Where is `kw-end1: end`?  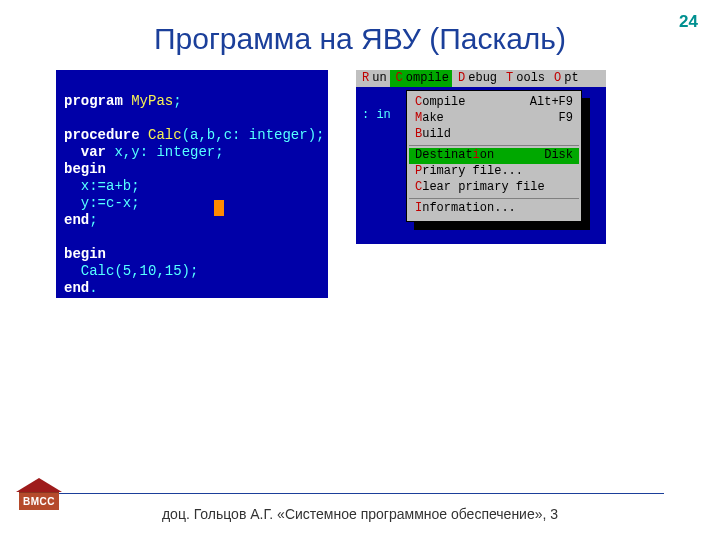 kw-end1: end is located at coordinates (76, 220).